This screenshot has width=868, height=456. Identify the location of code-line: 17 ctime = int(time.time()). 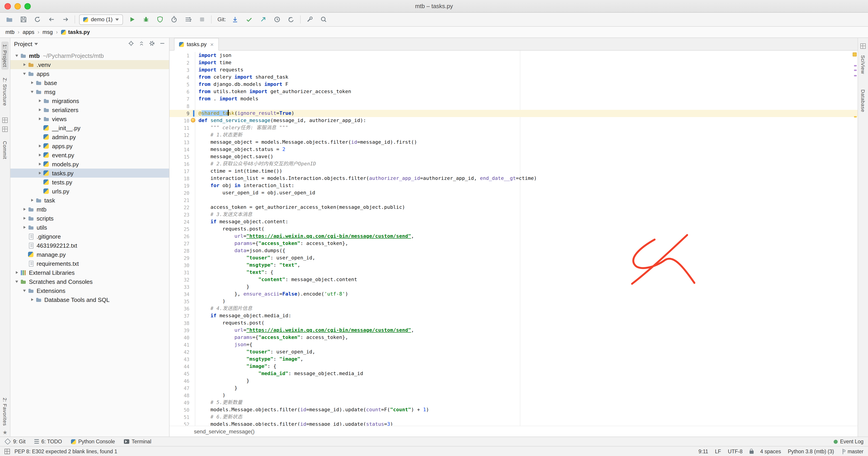
(514, 171).